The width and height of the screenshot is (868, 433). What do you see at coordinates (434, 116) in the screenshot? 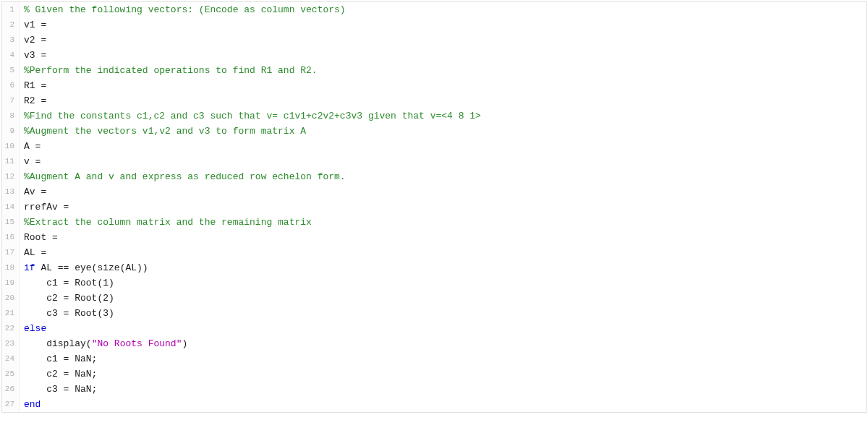
I see `code-line: 8%Find the constants c1,c2 and c3 such t…` at bounding box center [434, 116].